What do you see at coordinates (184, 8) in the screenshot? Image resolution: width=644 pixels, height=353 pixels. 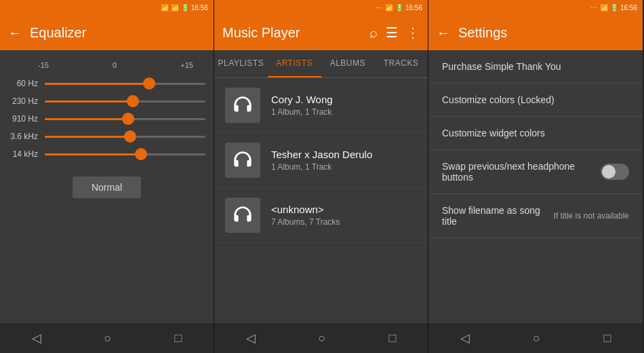 I see `status-icons-eq: 📶 📶 🔋 16:56` at bounding box center [184, 8].